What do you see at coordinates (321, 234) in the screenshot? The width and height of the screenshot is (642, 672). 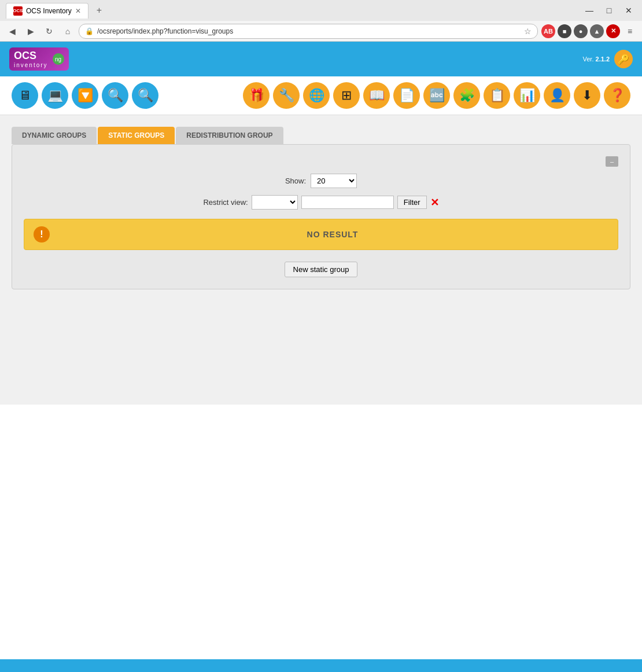 I see `no-result-box: ! NO RESULT` at bounding box center [321, 234].